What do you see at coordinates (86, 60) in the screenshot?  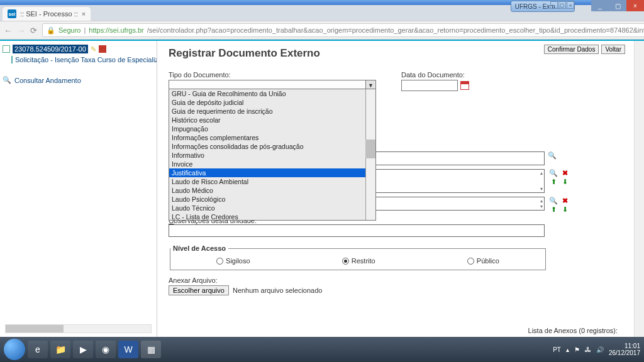 I see `tree-document-link: Solicitação - Isenção Taxa Curso de Espe…` at bounding box center [86, 60].